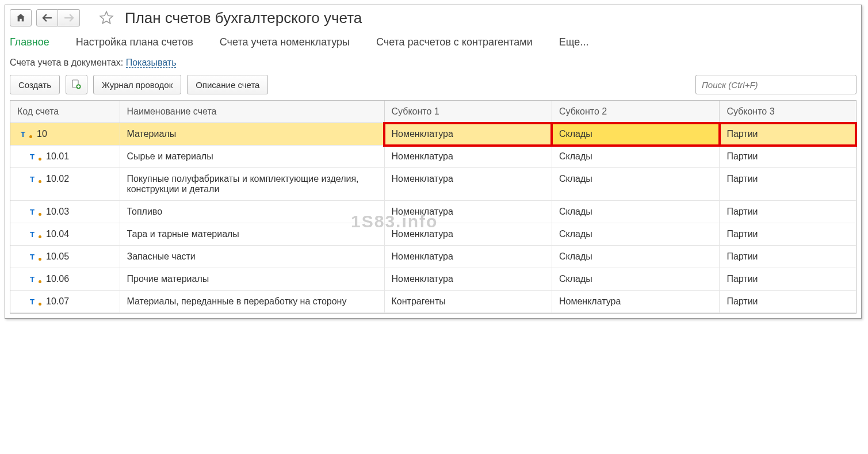  Describe the element at coordinates (776, 85) in the screenshot. I see `search-input` at that location.